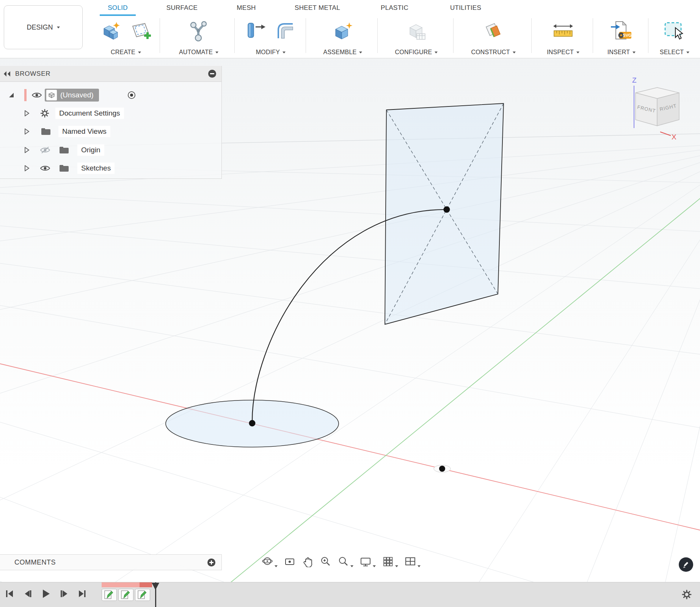  I want to click on orbit-icon, so click(267, 562).